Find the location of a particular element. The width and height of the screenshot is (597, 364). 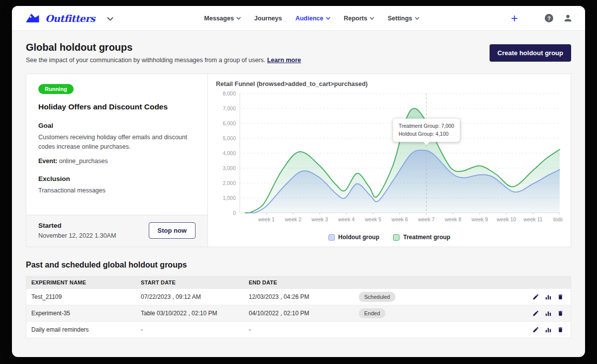

cell-end: - is located at coordinates (303, 330).